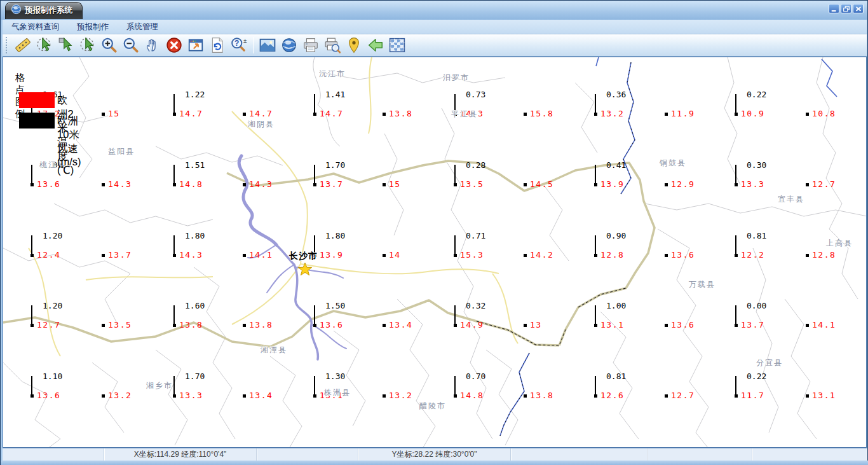 Image resolution: width=868 pixels, height=465 pixels. I want to click on print-preview-button, so click(332, 45).